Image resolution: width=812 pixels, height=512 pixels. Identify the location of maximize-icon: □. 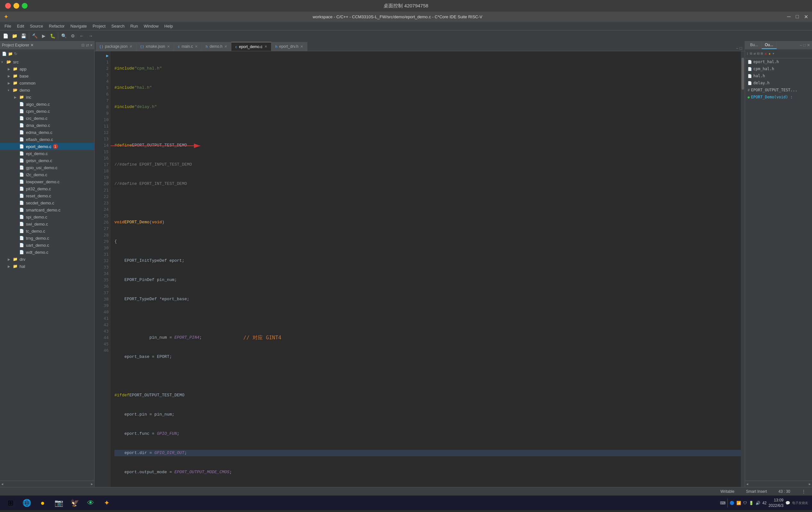
(805, 45).